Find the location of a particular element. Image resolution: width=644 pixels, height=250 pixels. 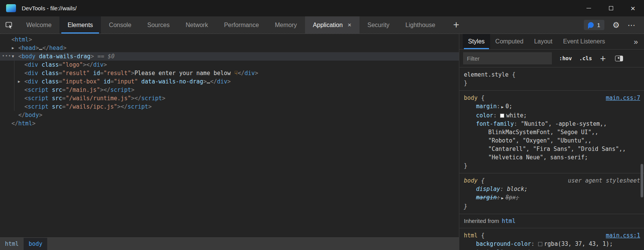

css-selector: element.style is located at coordinates (486, 75).